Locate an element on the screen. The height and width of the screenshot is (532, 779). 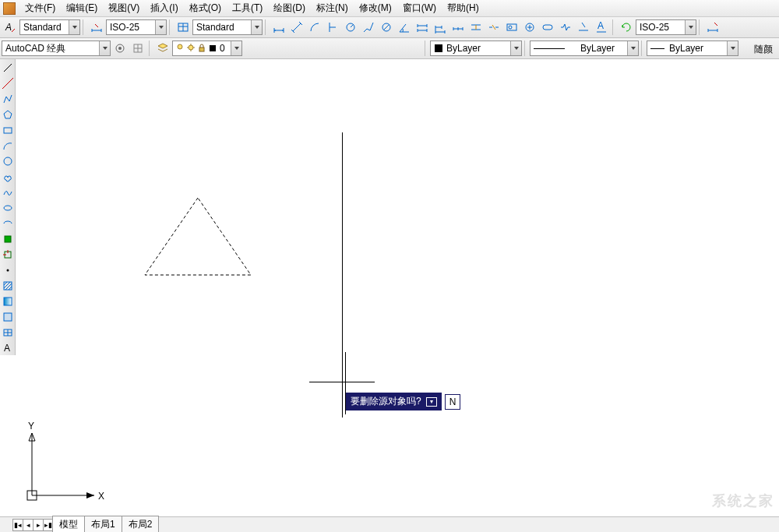
table-style-value: Standard is located at coordinates (215, 27).